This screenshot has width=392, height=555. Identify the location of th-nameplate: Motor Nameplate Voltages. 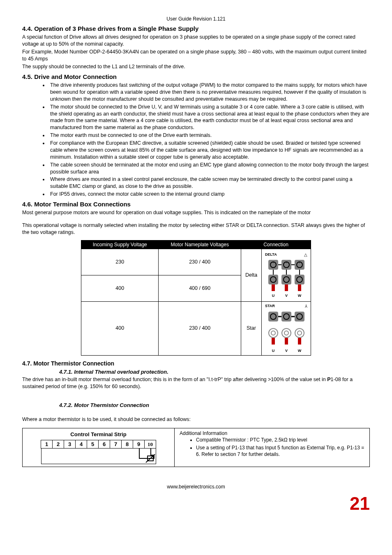
(200, 244).